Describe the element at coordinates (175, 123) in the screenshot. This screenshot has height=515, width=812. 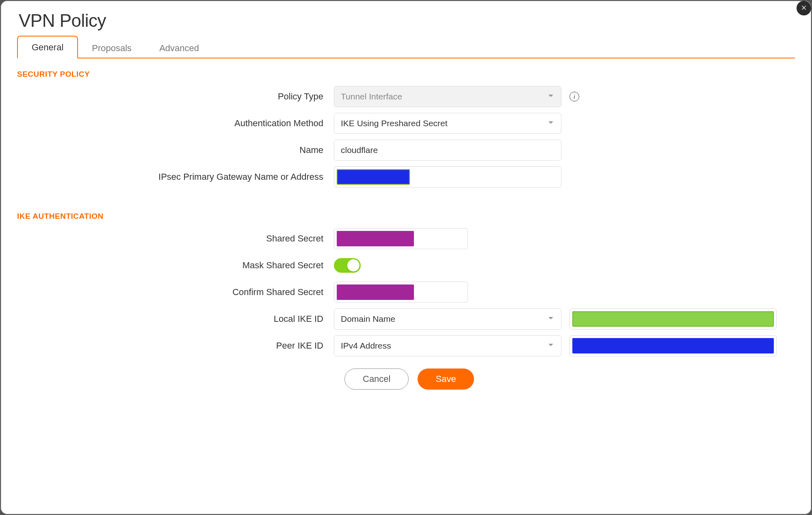
I see `label-auth-method: Authentication Method` at that location.